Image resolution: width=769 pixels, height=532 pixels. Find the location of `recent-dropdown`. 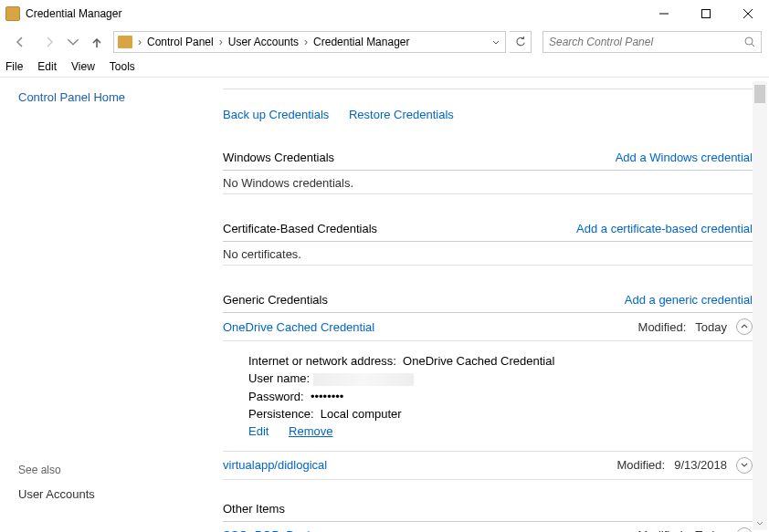

recent-dropdown is located at coordinates (73, 42).